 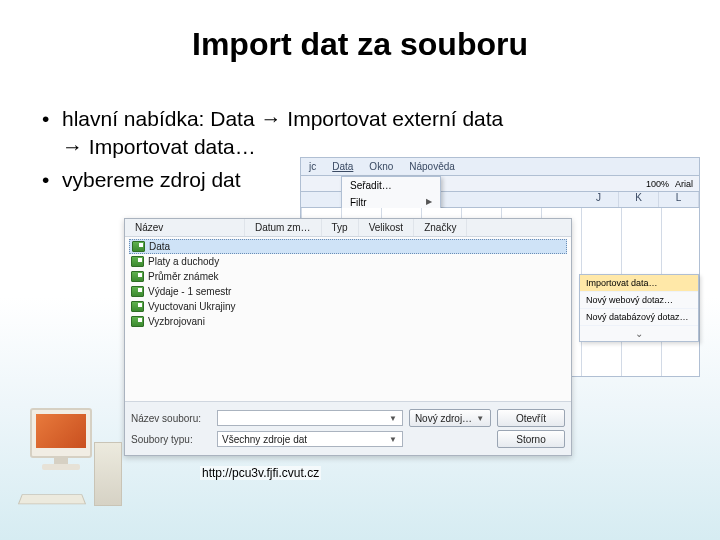 What do you see at coordinates (639, 200) in the screenshot?
I see `col-header: K` at bounding box center [639, 200].